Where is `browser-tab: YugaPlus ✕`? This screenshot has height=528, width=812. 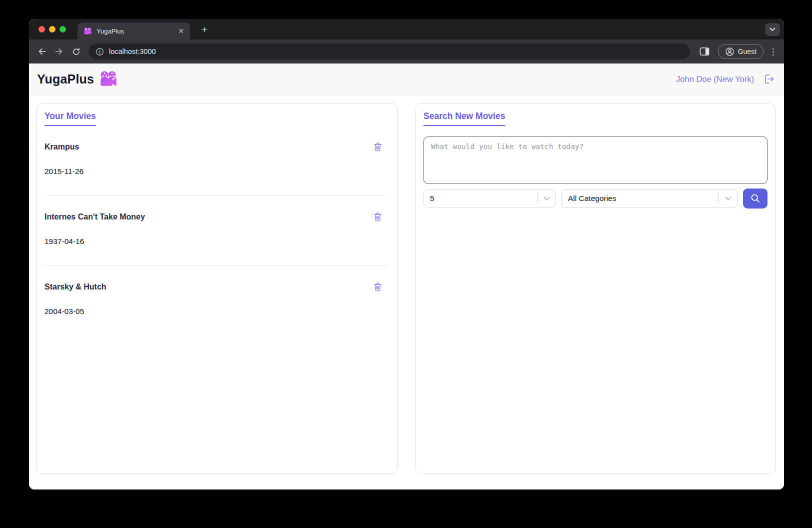 browser-tab: YugaPlus ✕ is located at coordinates (134, 31).